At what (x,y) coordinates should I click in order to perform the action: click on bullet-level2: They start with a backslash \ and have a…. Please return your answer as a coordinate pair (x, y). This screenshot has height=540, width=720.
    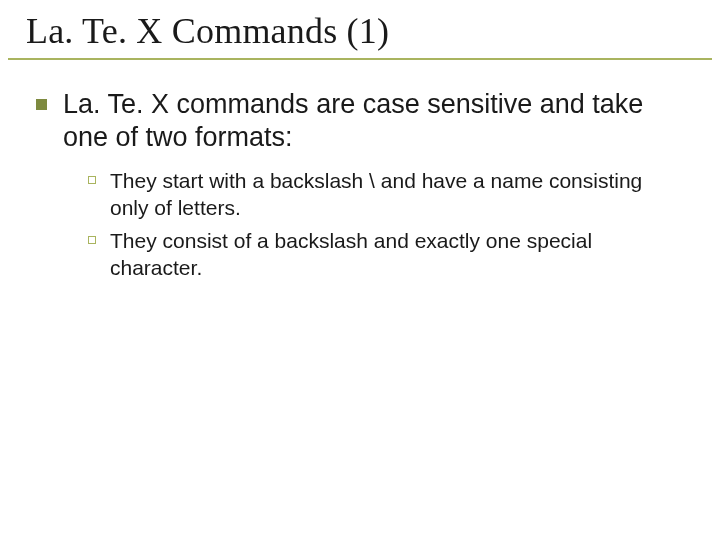
    Looking at the image, I should click on (386, 195).